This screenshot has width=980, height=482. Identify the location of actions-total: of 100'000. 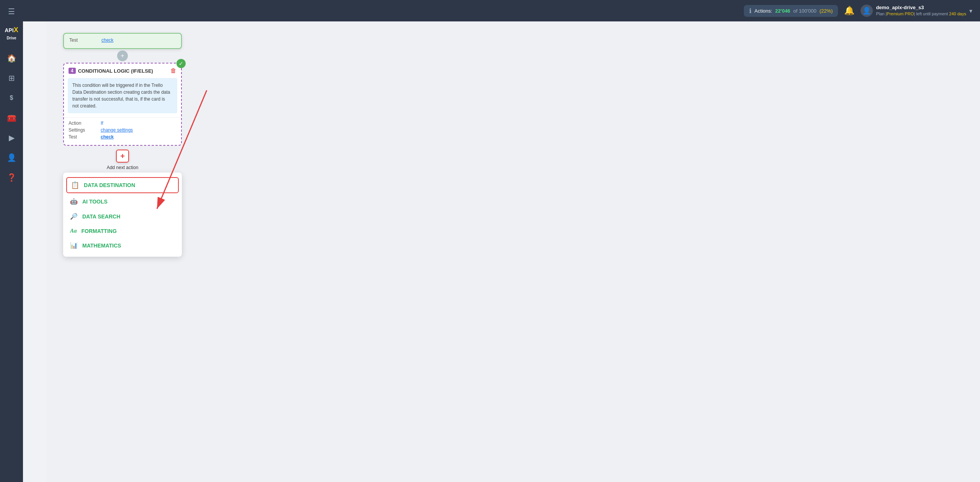
(805, 11).